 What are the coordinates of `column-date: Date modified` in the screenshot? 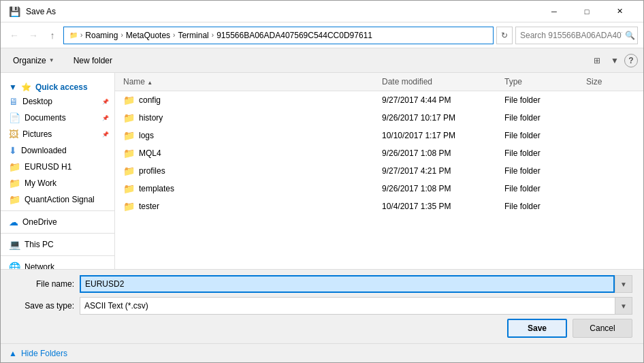 It's located at (440, 82).